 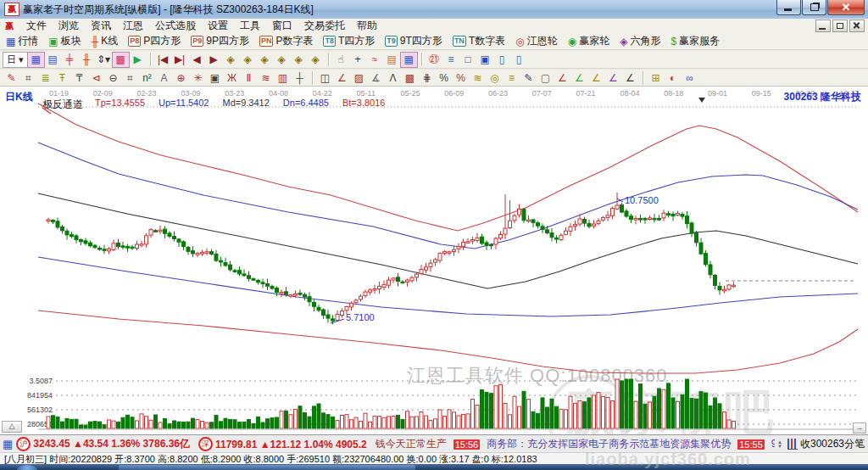 What do you see at coordinates (120, 59) in the screenshot?
I see `kline-mix-icon: ▩` at bounding box center [120, 59].